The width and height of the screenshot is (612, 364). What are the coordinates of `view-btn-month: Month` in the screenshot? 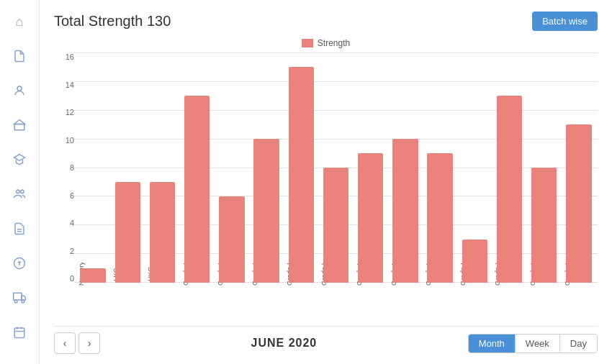 It's located at (492, 344).